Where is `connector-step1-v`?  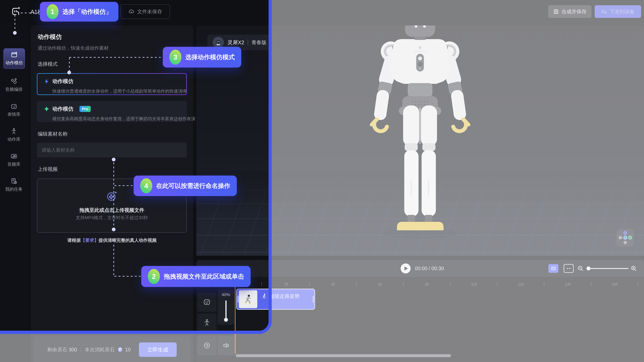
connector-step1-v is located at coordinates (15, 23).